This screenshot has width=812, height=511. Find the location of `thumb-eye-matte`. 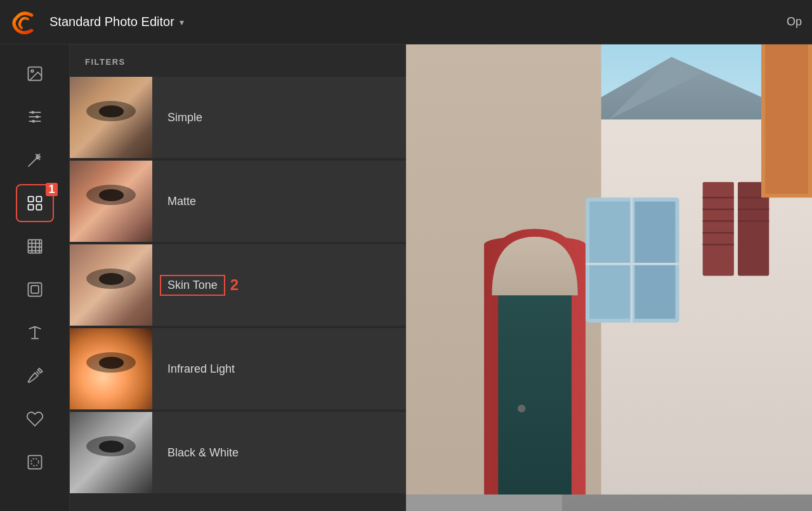

thumb-eye-matte is located at coordinates (111, 195).